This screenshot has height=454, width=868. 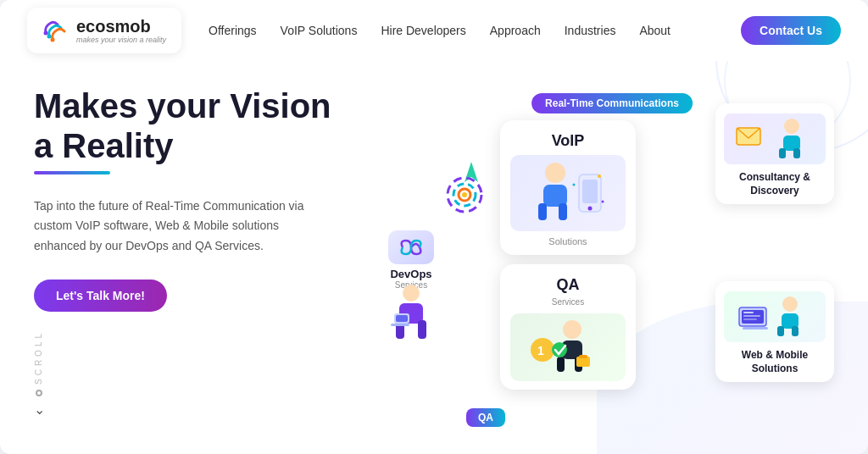 I want to click on hero-title-line1: Makes your Vision, so click(x=183, y=106).